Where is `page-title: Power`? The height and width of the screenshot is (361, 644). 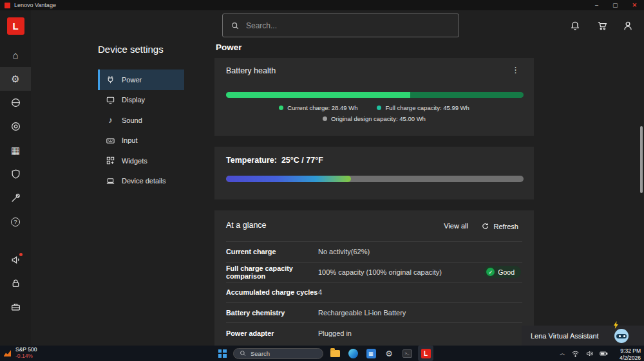 page-title: Power is located at coordinates (229, 48).